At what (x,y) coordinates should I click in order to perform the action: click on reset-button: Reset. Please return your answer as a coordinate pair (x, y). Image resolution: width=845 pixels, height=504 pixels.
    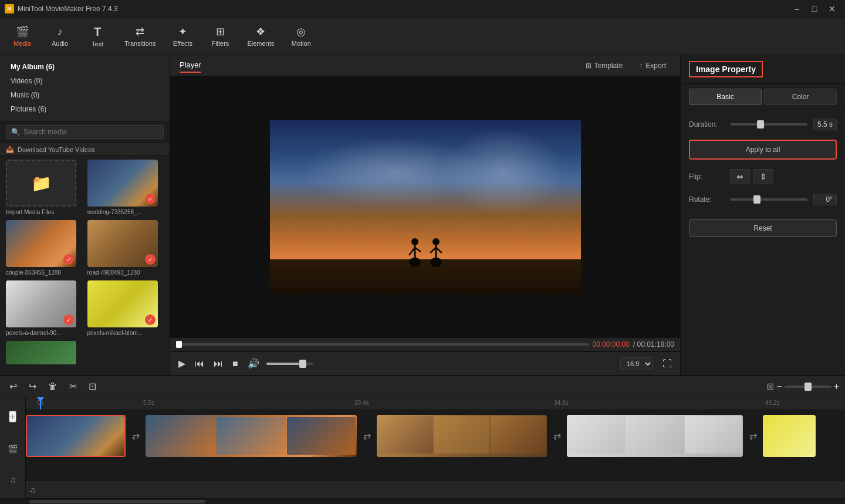
    Looking at the image, I should click on (763, 228).